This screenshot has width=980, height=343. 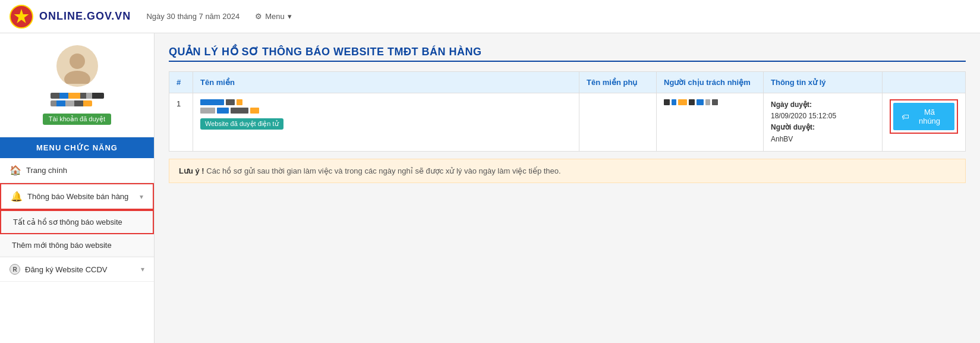 I want to click on cell-action: 🏷 Mã nhúng, so click(x=924, y=122).